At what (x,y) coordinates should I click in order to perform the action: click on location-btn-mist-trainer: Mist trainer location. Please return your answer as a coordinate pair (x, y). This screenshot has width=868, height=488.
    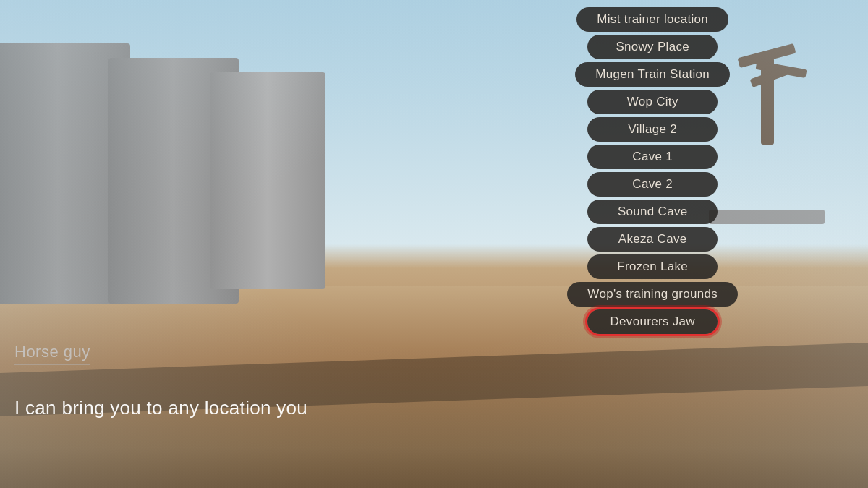
    Looking at the image, I should click on (652, 20).